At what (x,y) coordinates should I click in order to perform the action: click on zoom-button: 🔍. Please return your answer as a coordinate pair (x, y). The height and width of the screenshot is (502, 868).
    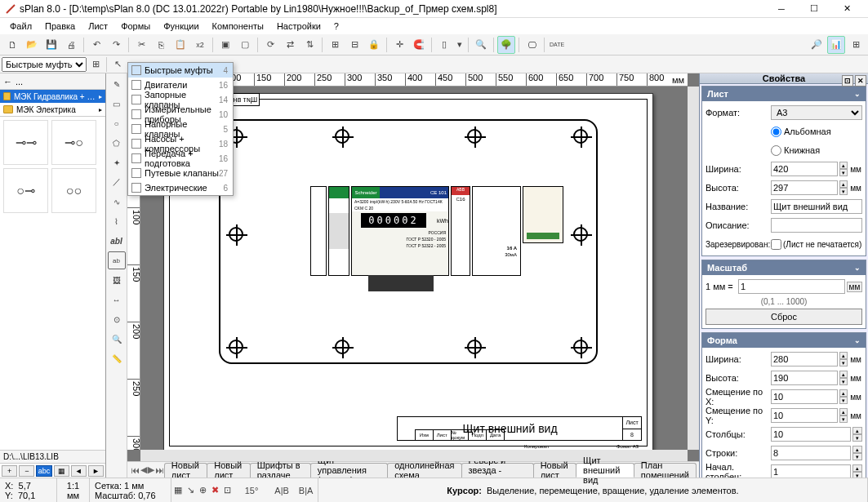
    Looking at the image, I should click on (481, 45).